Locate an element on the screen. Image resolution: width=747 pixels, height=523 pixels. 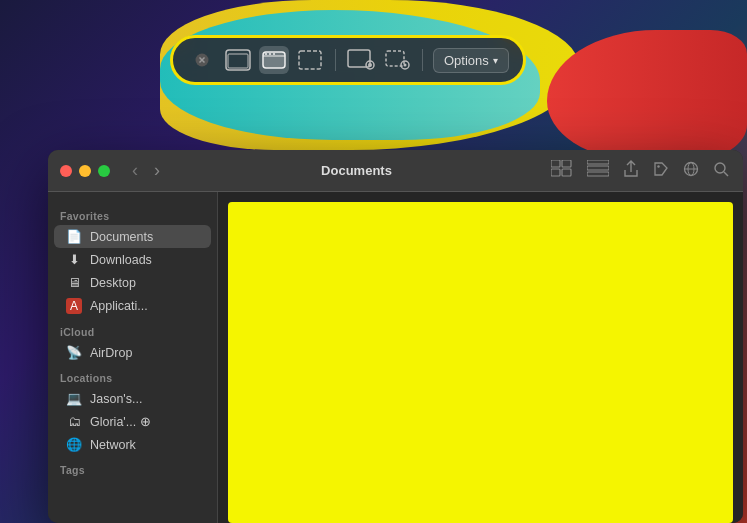
list-icon is located at coordinates (598, 169).